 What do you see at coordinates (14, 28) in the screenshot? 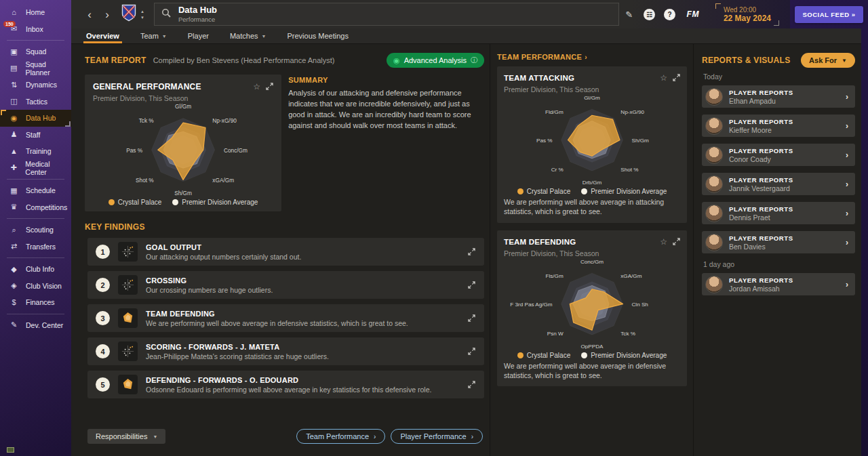
I see `inbox-icon: ✉150` at bounding box center [14, 28].